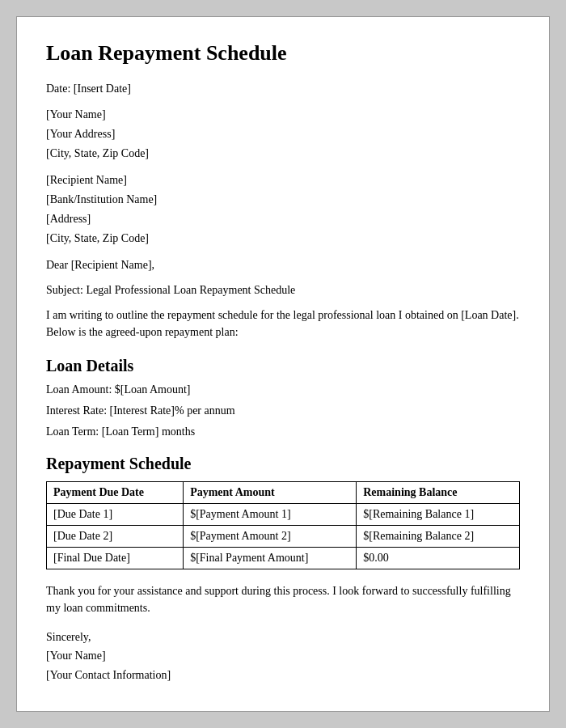 The width and height of the screenshot is (566, 728). I want to click on sign-contact: [Your Contact Information], so click(283, 675).